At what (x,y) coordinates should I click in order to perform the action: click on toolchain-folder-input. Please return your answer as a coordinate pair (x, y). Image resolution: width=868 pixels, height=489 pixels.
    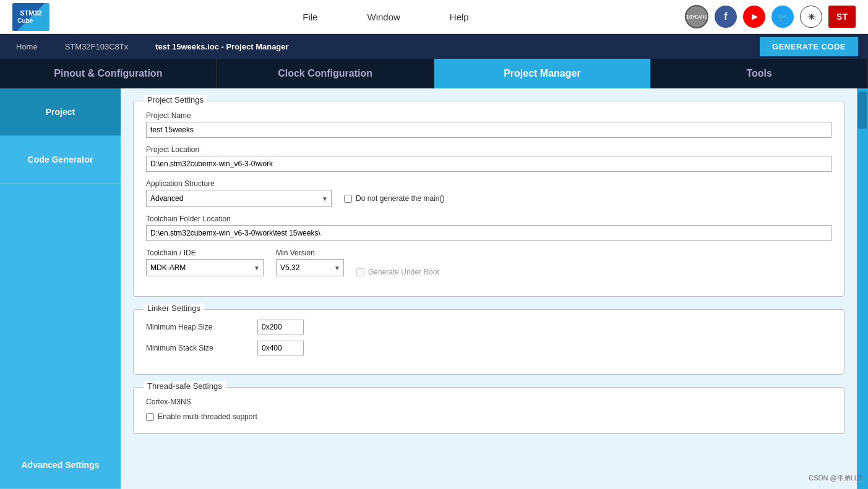
    Looking at the image, I should click on (489, 233).